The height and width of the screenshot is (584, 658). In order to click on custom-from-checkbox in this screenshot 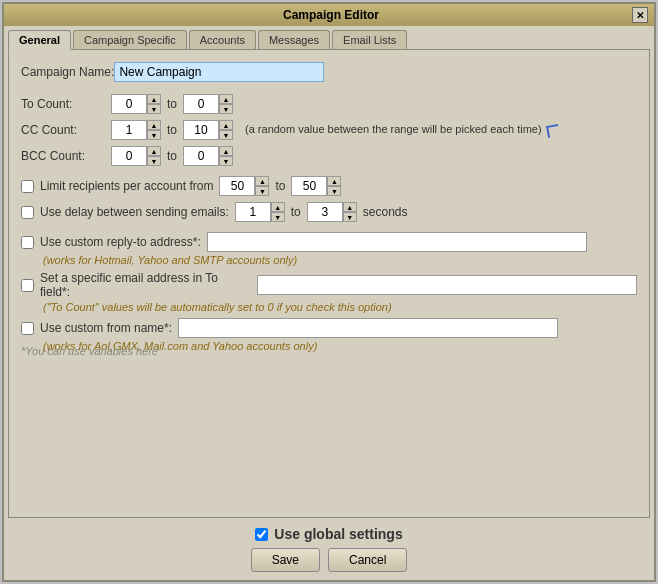, I will do `click(28, 328)`.